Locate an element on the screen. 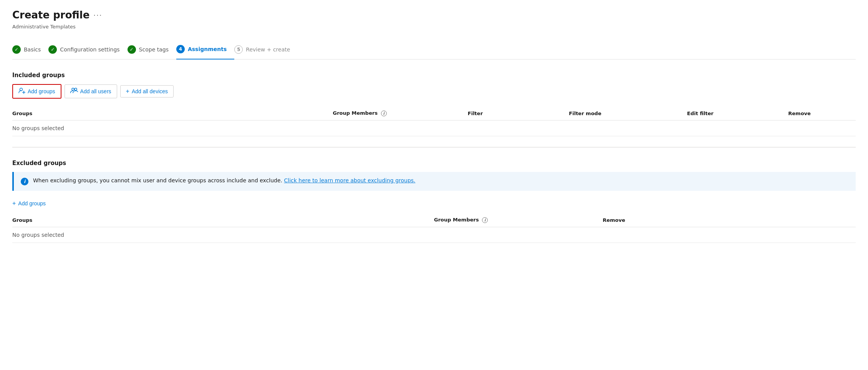  included-groups-header: Included groups is located at coordinates (434, 75).